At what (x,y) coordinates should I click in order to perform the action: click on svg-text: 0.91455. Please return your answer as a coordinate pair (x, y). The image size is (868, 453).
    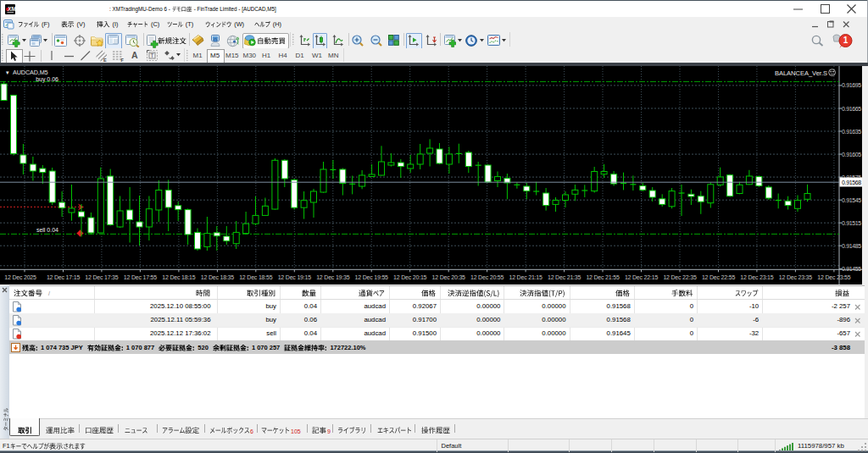
    Looking at the image, I should click on (851, 269).